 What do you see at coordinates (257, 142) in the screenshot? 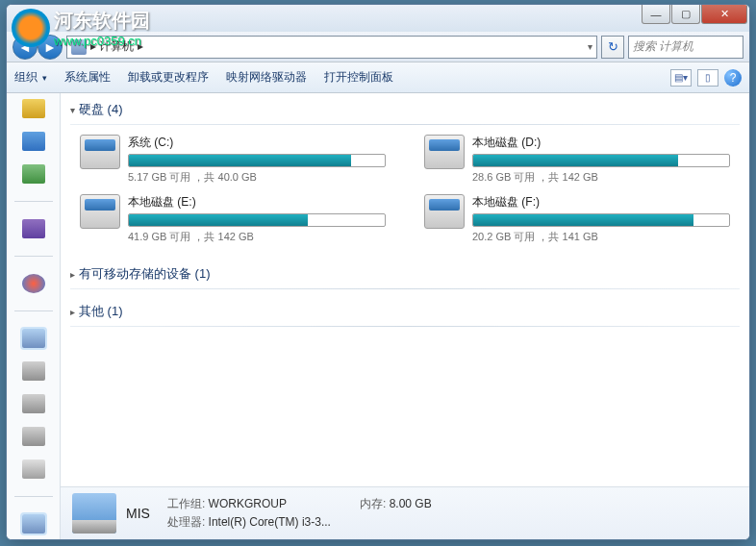
I see `drive-label: 系统 (C:)` at bounding box center [257, 142].